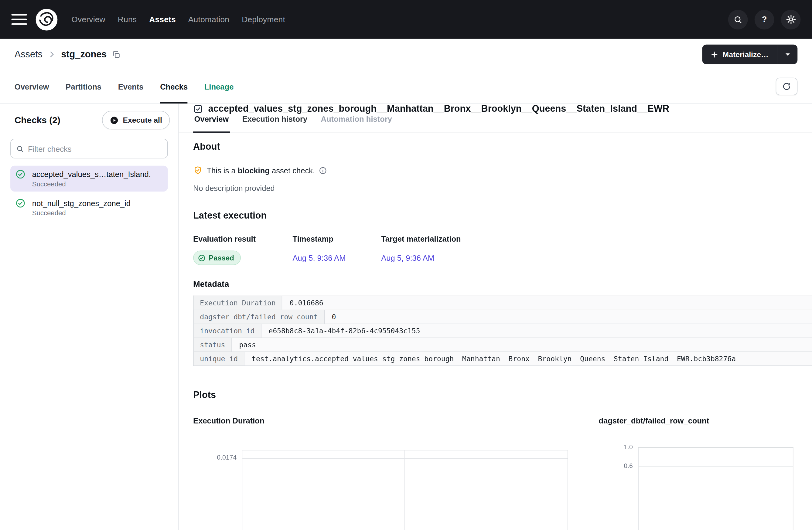 This screenshot has width=812, height=530. Describe the element at coordinates (243, 239) in the screenshot. I see `col-evaluation-result: Evaluation result` at that location.